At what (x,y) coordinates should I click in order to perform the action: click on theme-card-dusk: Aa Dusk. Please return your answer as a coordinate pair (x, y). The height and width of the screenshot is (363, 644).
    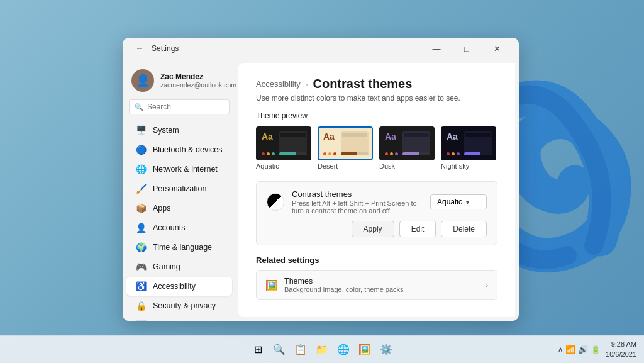
    Looking at the image, I should click on (407, 148).